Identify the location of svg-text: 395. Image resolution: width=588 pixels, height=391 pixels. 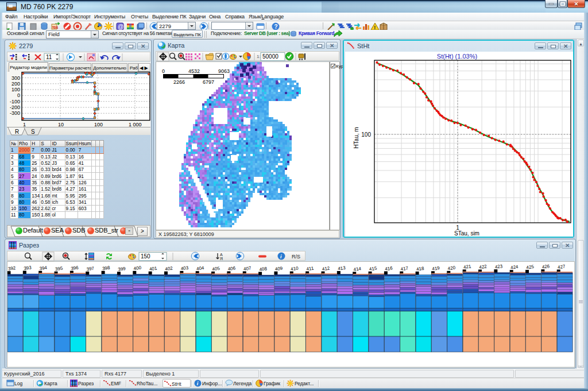
(59, 269).